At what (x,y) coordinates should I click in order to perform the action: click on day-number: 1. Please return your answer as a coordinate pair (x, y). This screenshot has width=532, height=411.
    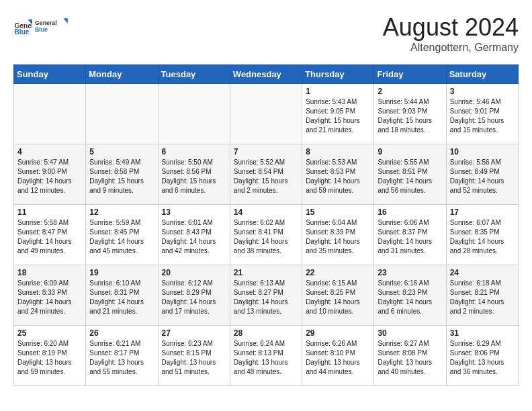
    Looking at the image, I should click on (338, 91).